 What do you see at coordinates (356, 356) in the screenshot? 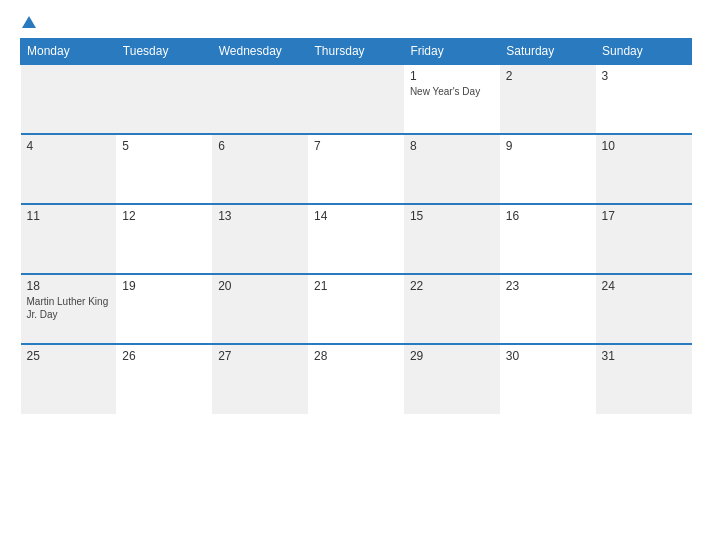
I see `day-number: 28` at bounding box center [356, 356].